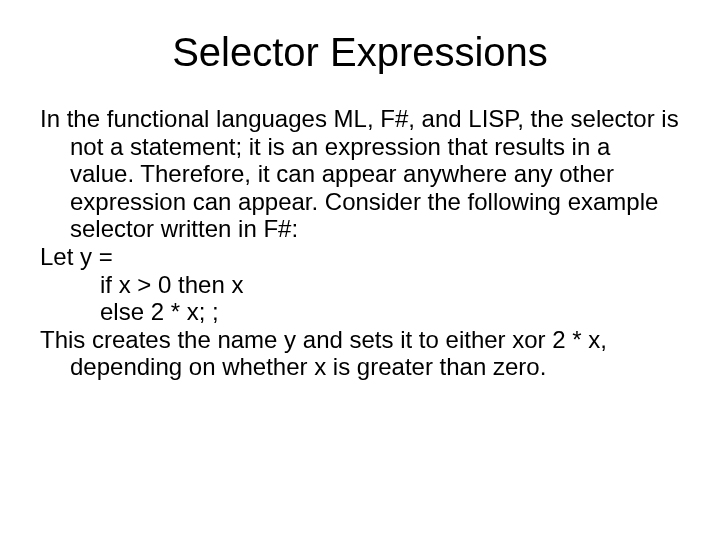 The height and width of the screenshot is (540, 720). I want to click on code-if-line: if x > 0 then x, so click(360, 285).